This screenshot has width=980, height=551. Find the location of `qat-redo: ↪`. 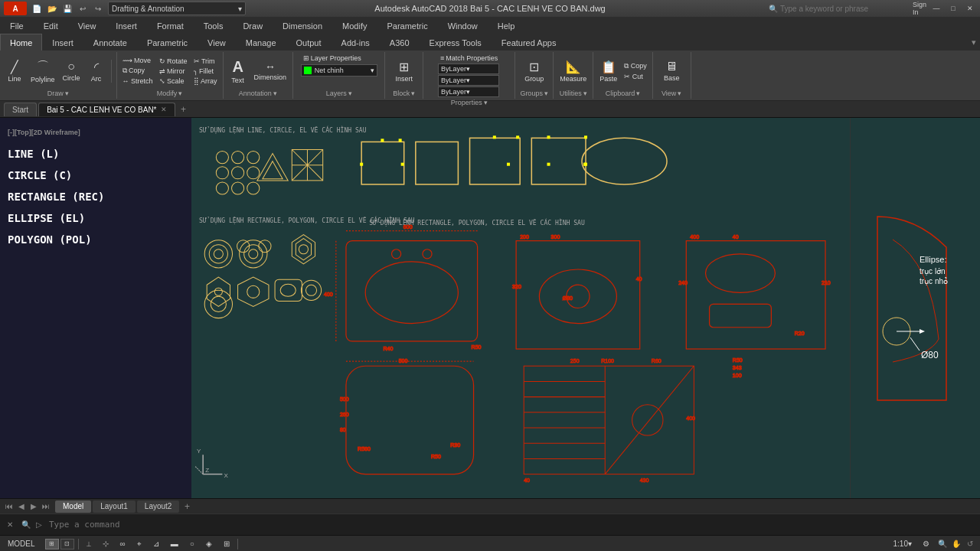

qat-redo: ↪ is located at coordinates (98, 8).